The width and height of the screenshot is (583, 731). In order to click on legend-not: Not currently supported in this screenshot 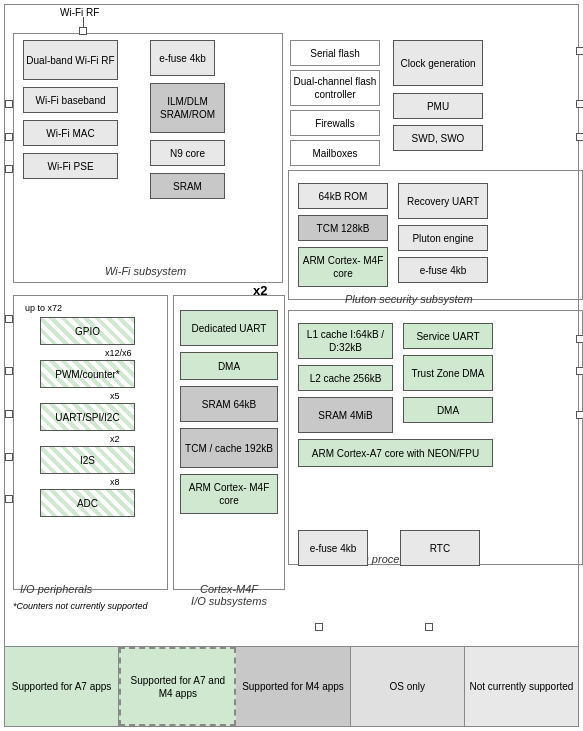, I will do `click(522, 686)`.